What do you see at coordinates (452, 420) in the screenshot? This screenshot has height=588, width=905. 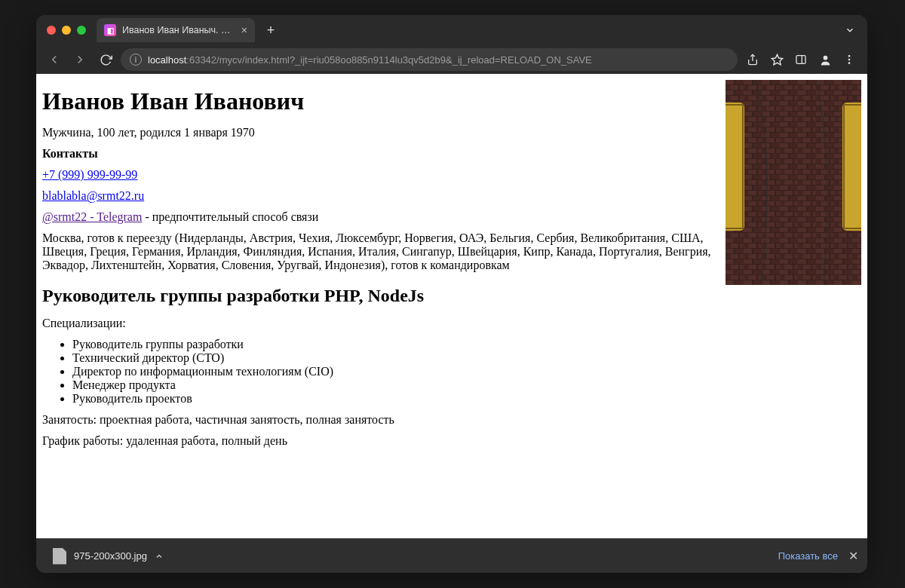 I see `employment-text: Занятость: проектная работа, частичная з…` at bounding box center [452, 420].